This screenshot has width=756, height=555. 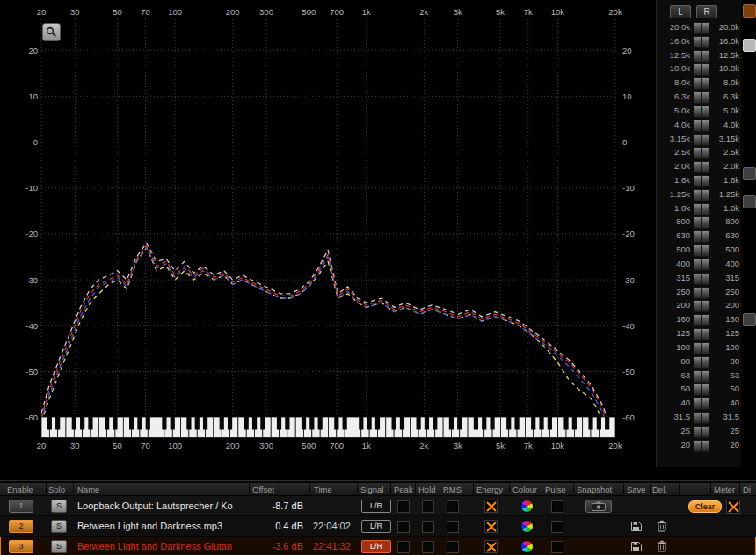 What do you see at coordinates (21, 507) in the screenshot?
I see `enable-button: 1` at bounding box center [21, 507].